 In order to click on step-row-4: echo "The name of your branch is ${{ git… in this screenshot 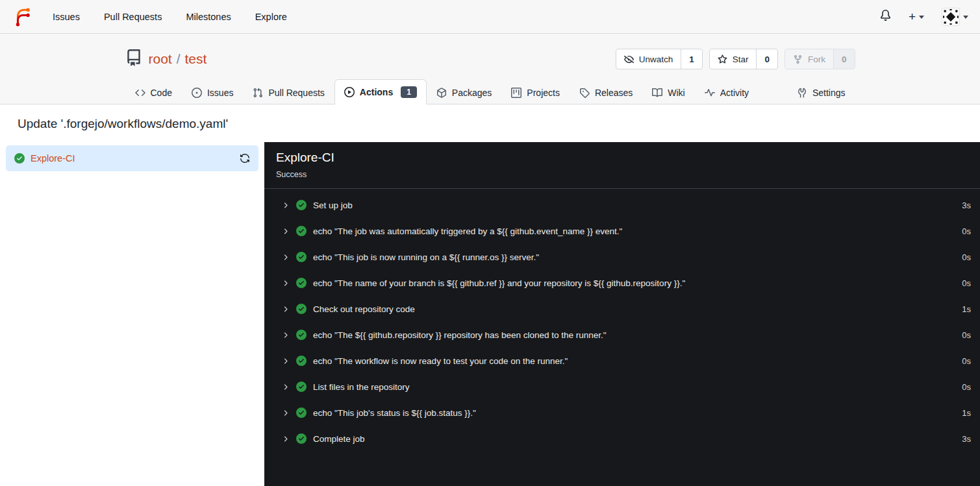, I will do `click(622, 283)`.